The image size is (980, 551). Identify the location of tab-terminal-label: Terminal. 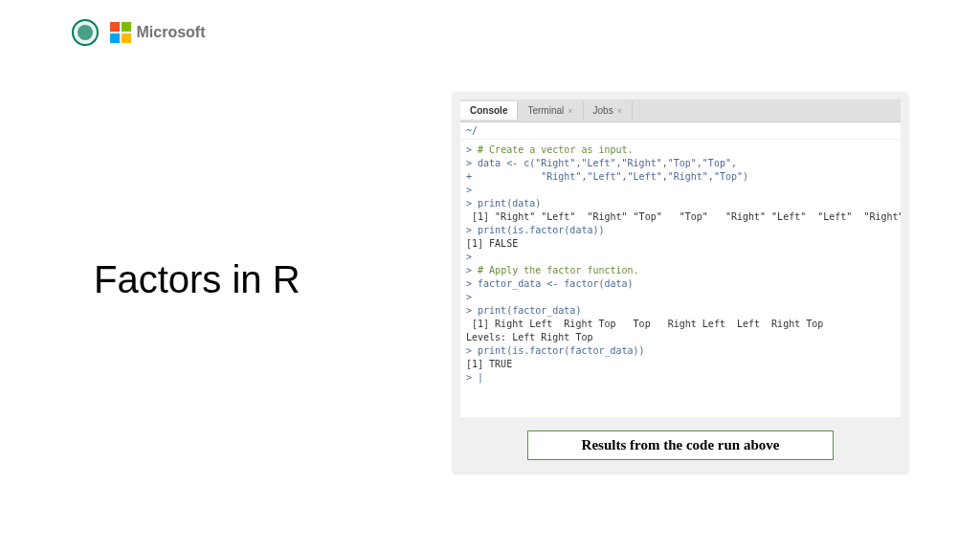
(546, 111).